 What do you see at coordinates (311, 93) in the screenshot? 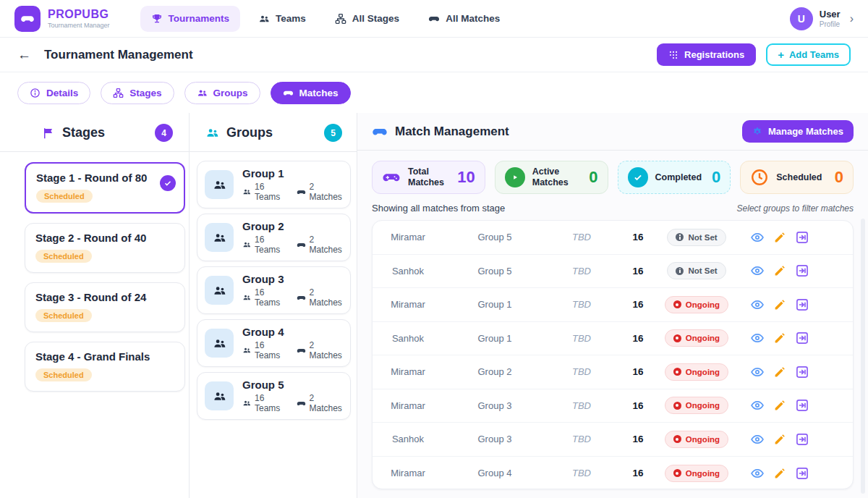
I see `tab-matches: Matches` at bounding box center [311, 93].